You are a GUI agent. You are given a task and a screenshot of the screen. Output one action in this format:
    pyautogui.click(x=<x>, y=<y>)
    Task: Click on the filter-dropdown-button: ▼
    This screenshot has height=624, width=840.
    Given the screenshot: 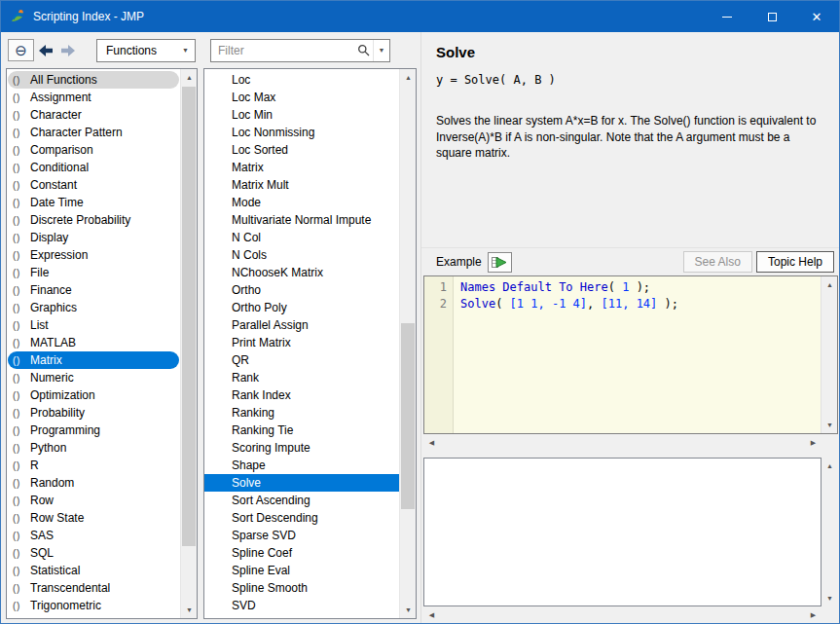 What is the action you would take?
    pyautogui.click(x=382, y=51)
    